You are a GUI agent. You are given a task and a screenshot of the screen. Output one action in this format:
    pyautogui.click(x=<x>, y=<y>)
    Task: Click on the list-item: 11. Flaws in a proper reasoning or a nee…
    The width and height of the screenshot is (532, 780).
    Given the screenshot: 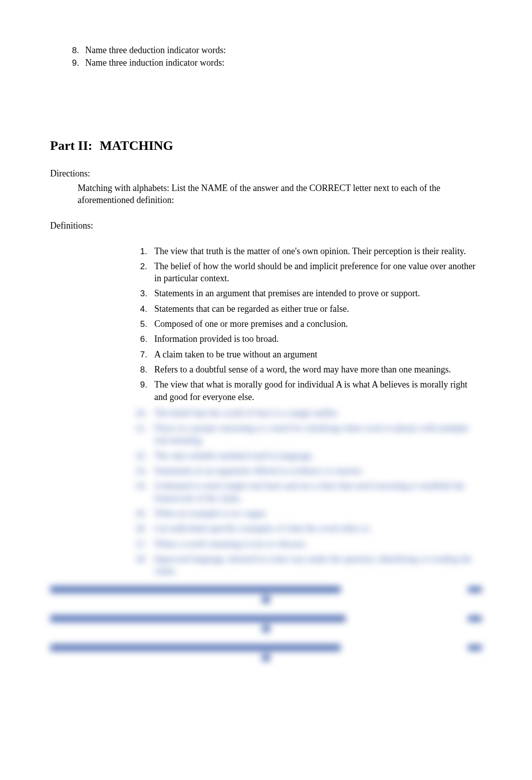 What is the action you would take?
    pyautogui.click(x=309, y=434)
    